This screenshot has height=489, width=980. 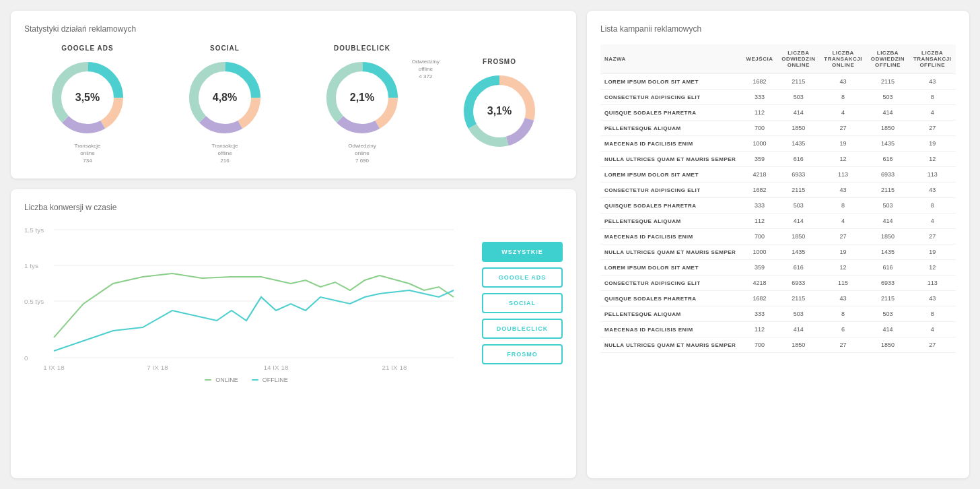 I want to click on cell-wejscia: 1682, so click(x=759, y=190).